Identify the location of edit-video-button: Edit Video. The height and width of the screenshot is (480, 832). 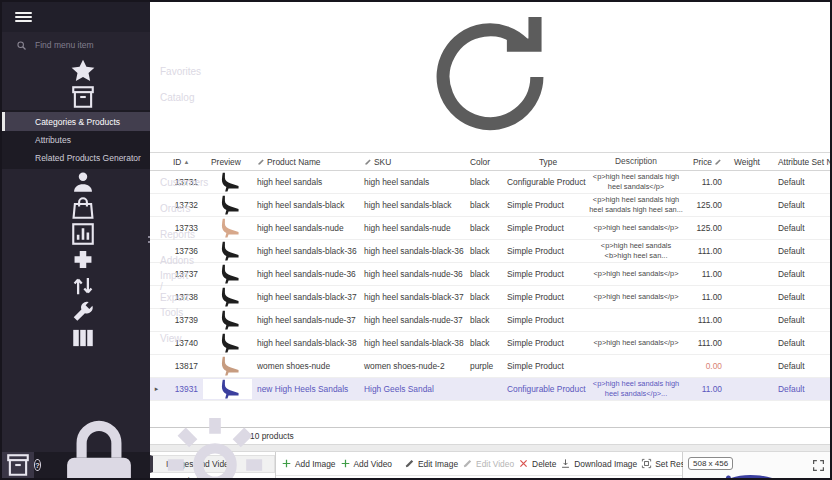
(488, 464).